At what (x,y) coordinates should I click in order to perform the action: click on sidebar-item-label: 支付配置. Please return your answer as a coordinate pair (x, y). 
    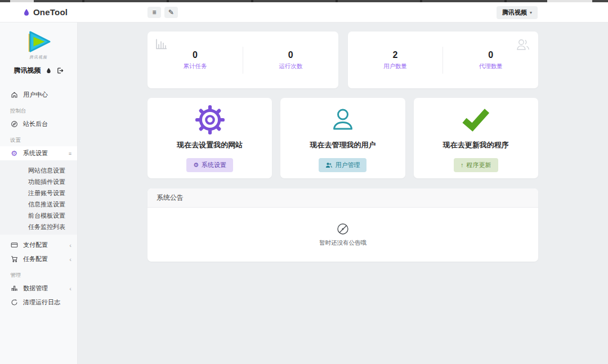
    Looking at the image, I should click on (35, 245).